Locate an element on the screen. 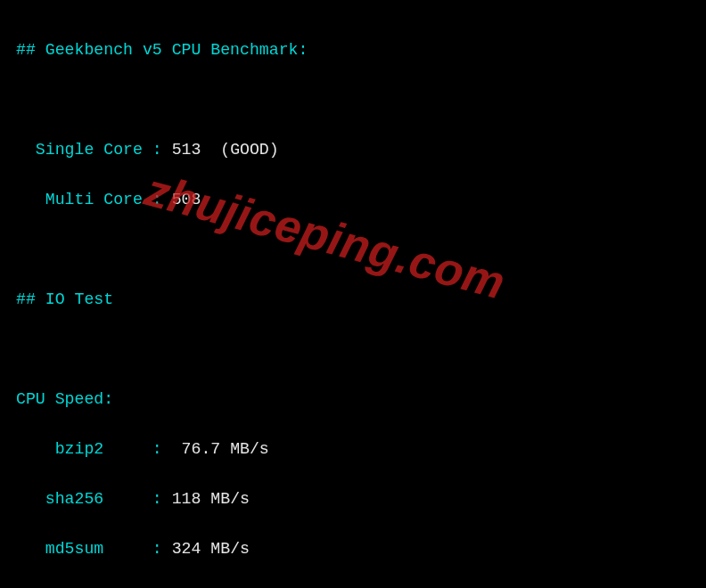 This screenshot has height=588, width=706. single-core-row: Single Core : 513 (GOOD) is located at coordinates (353, 150).